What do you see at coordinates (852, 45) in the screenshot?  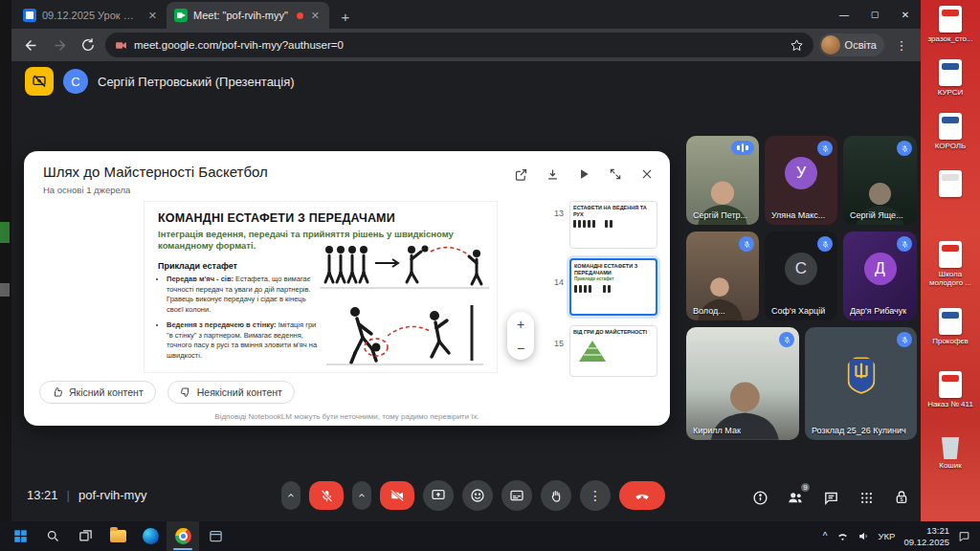 I see `profile-chip: Освіта` at bounding box center [852, 45].